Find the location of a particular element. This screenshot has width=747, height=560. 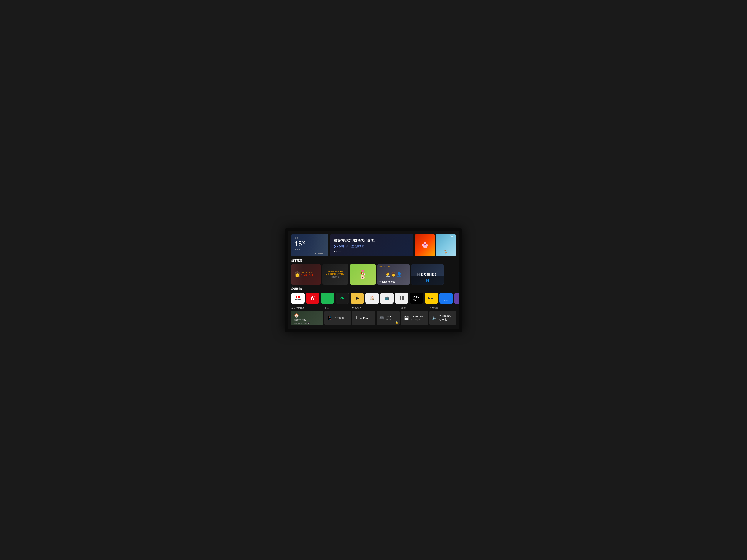

app-home: 🏠 is located at coordinates (372, 298).